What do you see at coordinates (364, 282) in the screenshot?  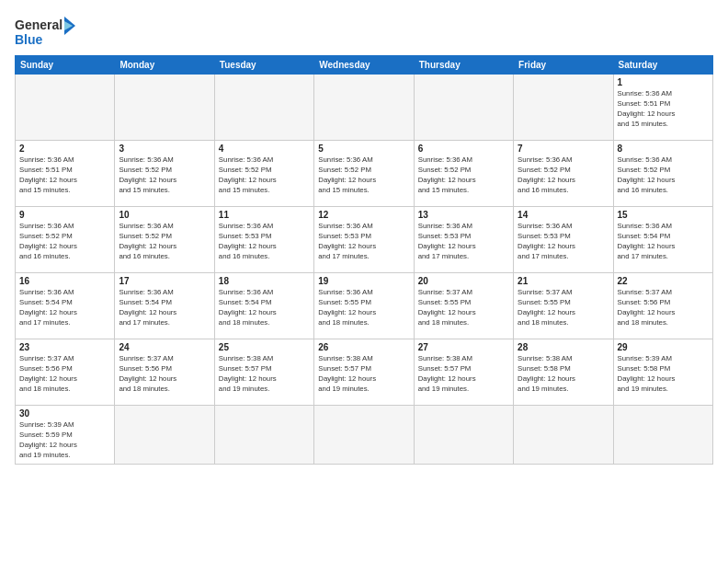 I see `day-number: 19` at bounding box center [364, 282].